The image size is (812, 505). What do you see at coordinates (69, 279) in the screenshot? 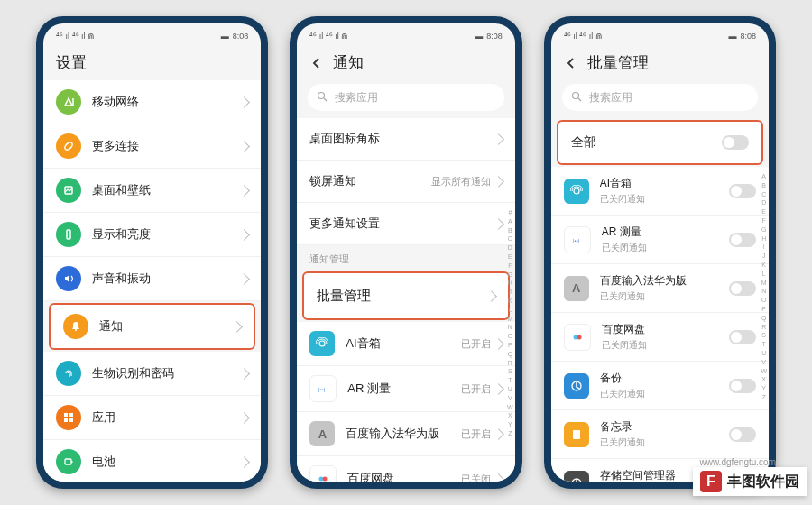
I see `sound-icon` at bounding box center [69, 279].